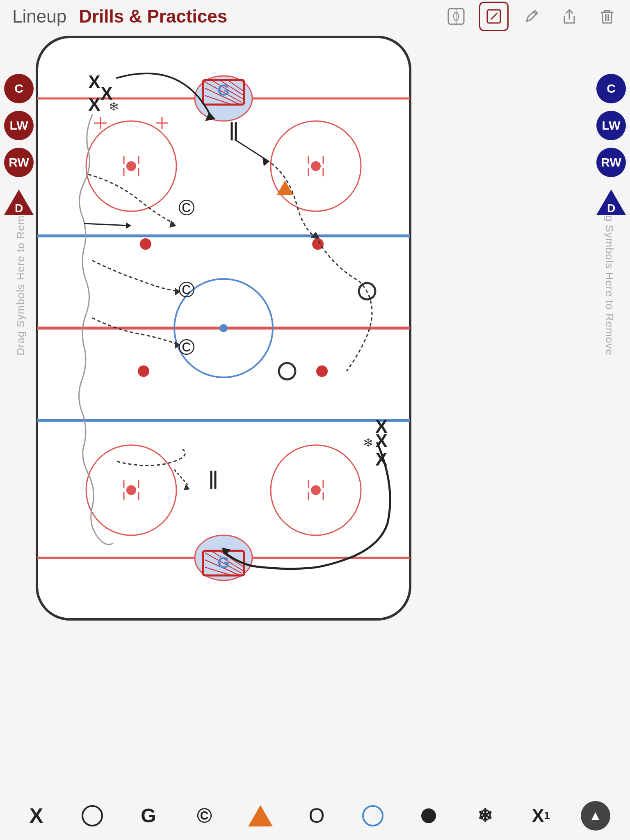 The image size is (630, 840). I want to click on drag-text-left: Drag Symbols Here to Remove, so click(21, 276).